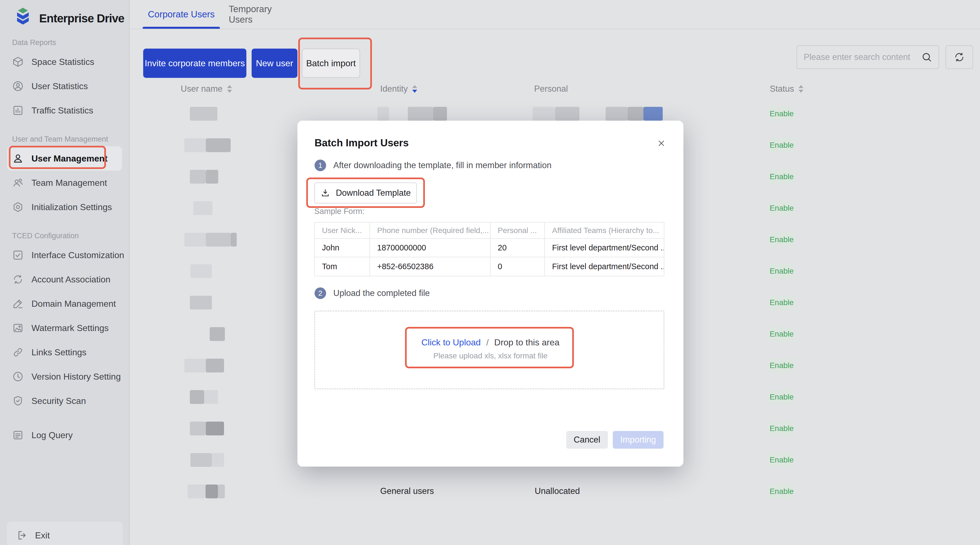  I want to click on tab-temporary-users: Temporary Users, so click(259, 14).